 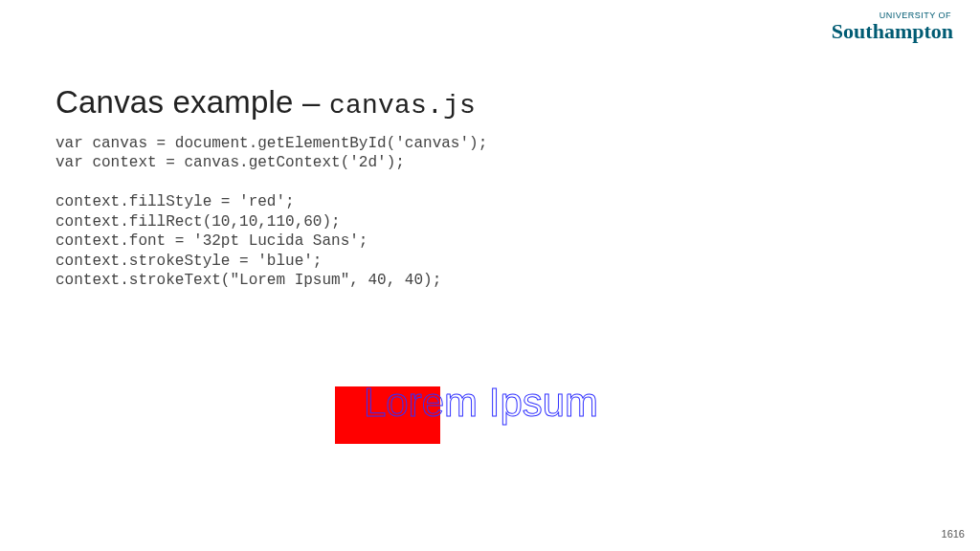 I want to click on title-prefix: Canvas example –, so click(x=192, y=101).